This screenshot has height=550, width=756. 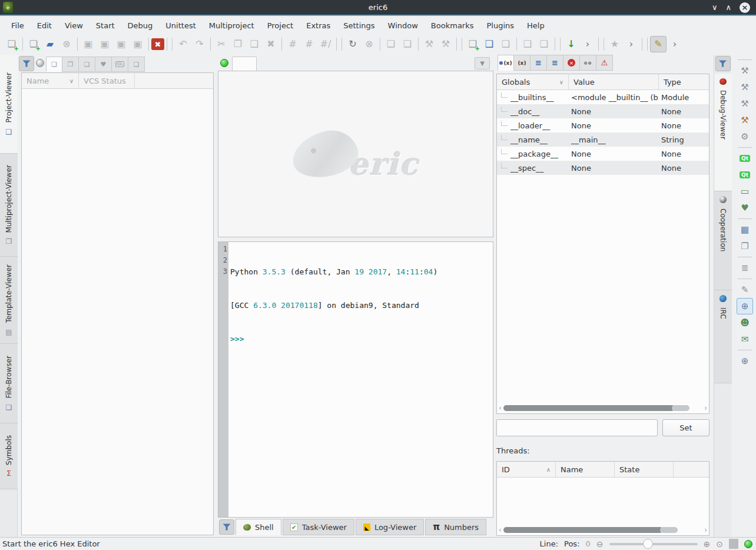 I want to click on cut-button: ✂, so click(x=221, y=44).